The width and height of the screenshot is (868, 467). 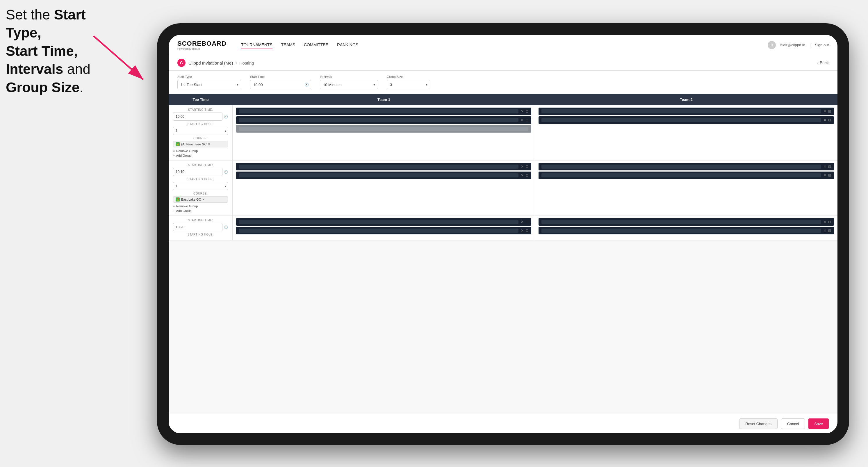 What do you see at coordinates (200, 151) in the screenshot?
I see `remove-group-1: ○ Remove Group` at bounding box center [200, 151].